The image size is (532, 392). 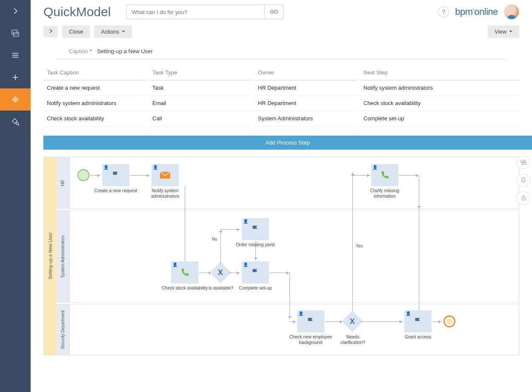 I want to click on start-event, so click(x=83, y=175).